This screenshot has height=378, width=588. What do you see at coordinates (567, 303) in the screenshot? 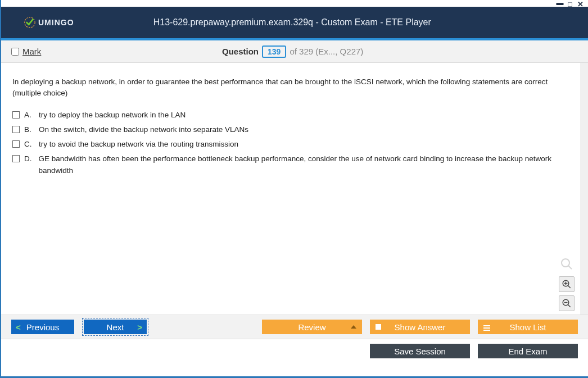
I see `zoom-out-button` at bounding box center [567, 303].